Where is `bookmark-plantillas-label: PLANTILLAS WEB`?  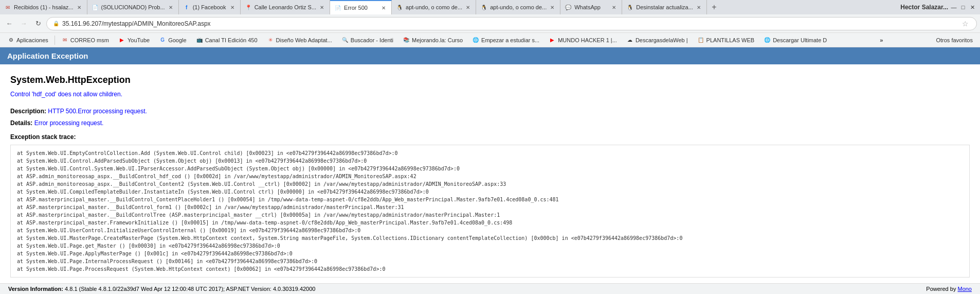
bookmark-plantillas-label: PLANTILLAS WEB is located at coordinates (731, 40).